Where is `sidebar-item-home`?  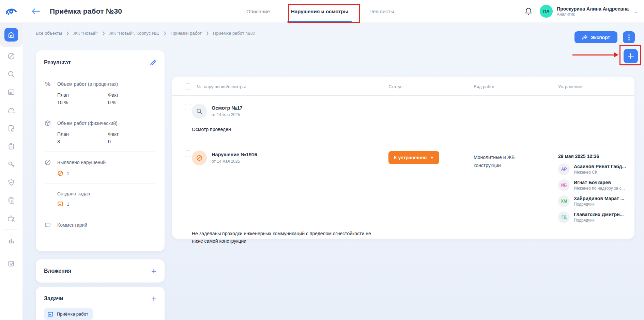 sidebar-item-home is located at coordinates (11, 35).